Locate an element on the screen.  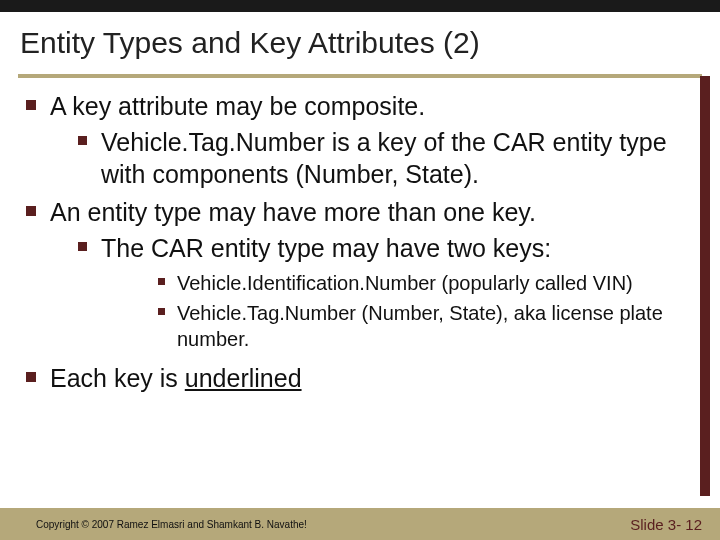
bullet-list: The CAR entity type may have two keys: is located at coordinates (389, 248).